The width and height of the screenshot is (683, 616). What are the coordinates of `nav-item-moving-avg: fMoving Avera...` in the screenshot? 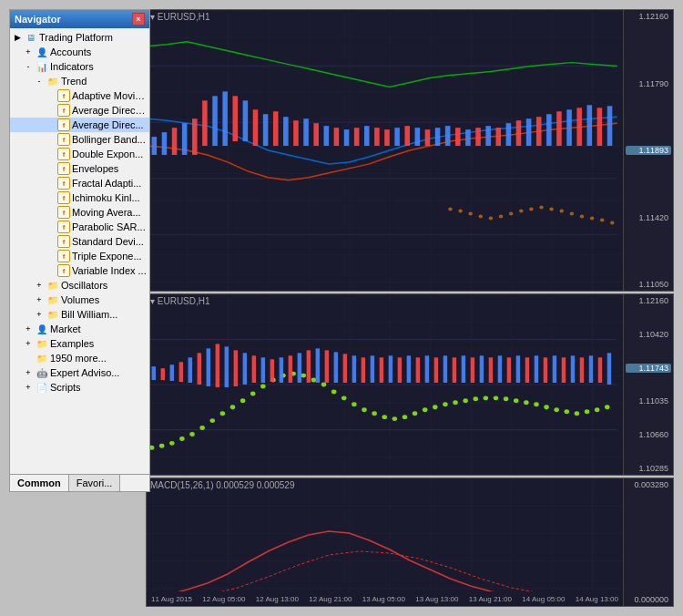 It's located at (80, 212).